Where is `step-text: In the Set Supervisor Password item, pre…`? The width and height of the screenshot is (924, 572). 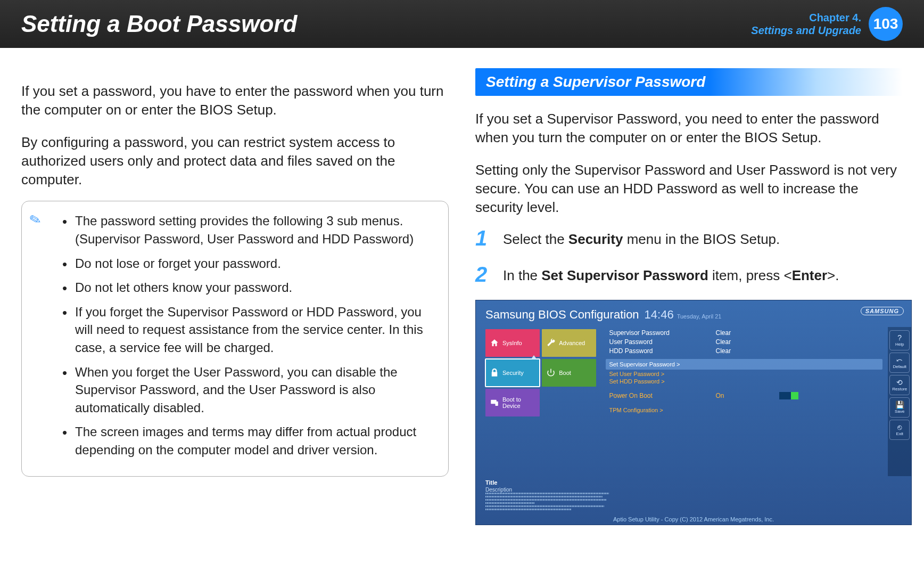 step-text: In the Set Supervisor Password item, pre… is located at coordinates (671, 274).